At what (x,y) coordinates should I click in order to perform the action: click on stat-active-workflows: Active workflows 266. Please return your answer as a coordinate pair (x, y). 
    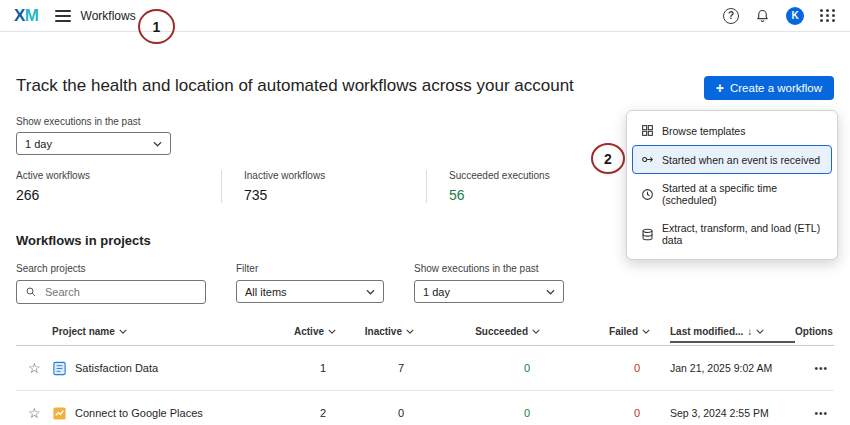
    Looking at the image, I should click on (118, 186).